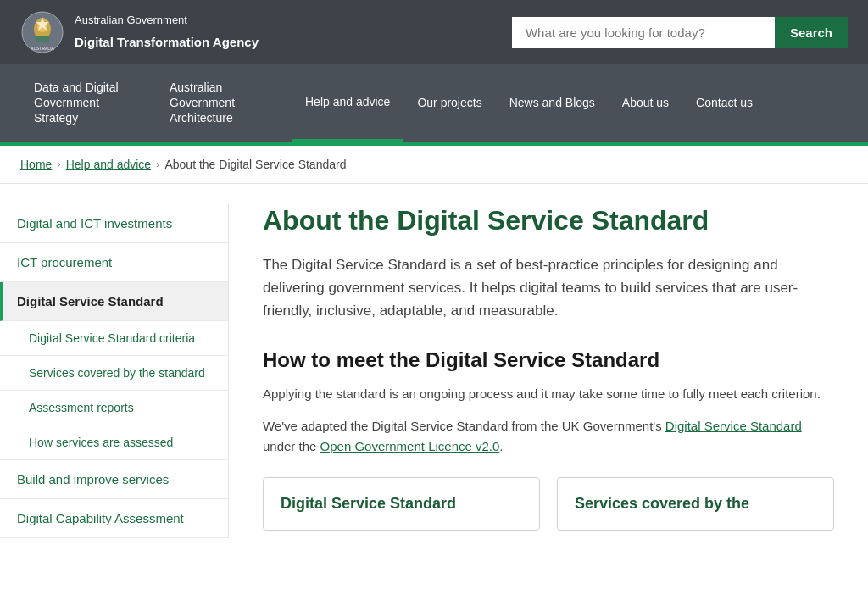 The width and height of the screenshot is (868, 589). I want to click on nav-item-projects: Our projects, so click(449, 103).